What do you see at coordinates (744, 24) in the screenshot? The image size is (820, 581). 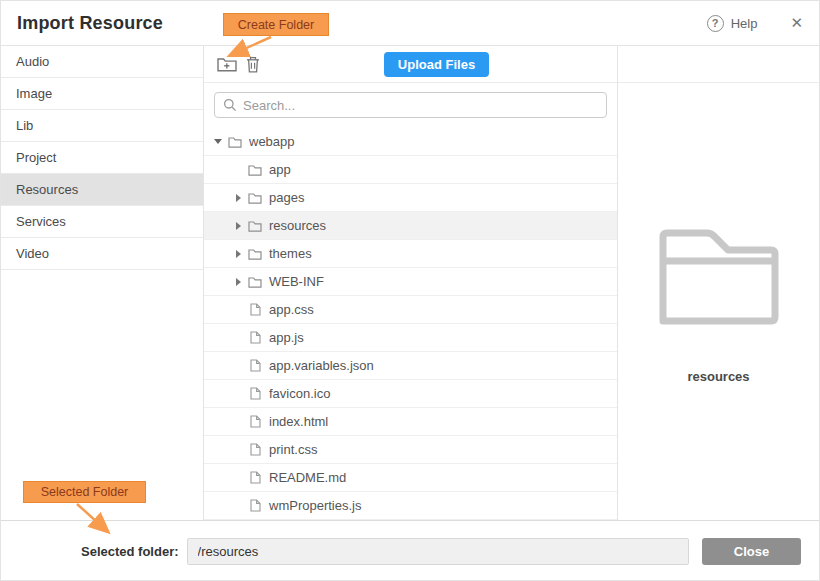 I see `help-link: Help` at bounding box center [744, 24].